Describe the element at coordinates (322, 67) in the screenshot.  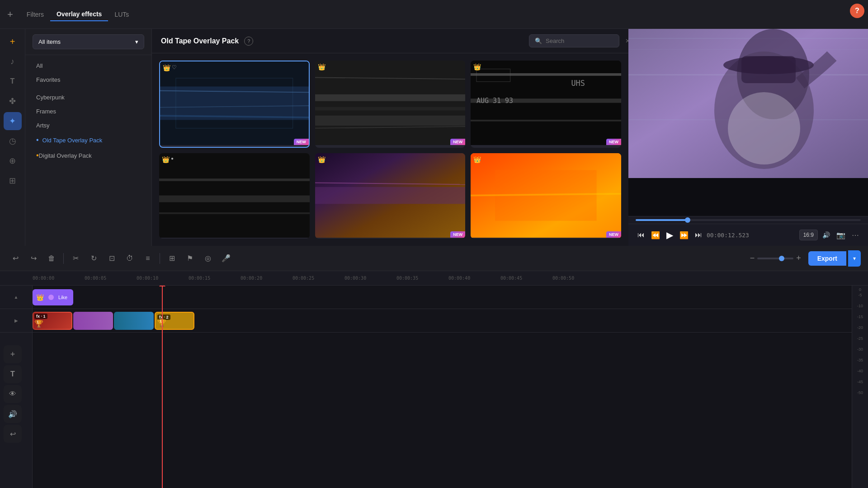
I see `crown-icon-tape2: 👑` at that location.